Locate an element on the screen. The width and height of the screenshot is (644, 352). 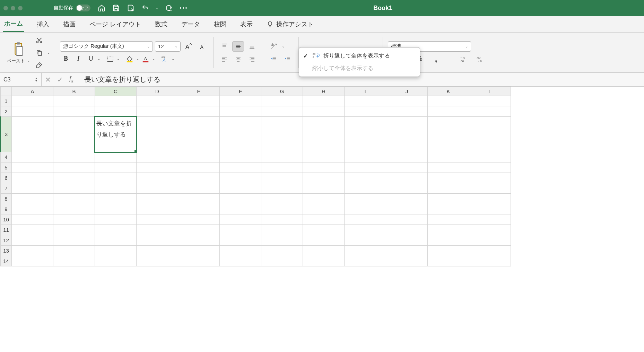
align-bottom-button is located at coordinates (252, 46).